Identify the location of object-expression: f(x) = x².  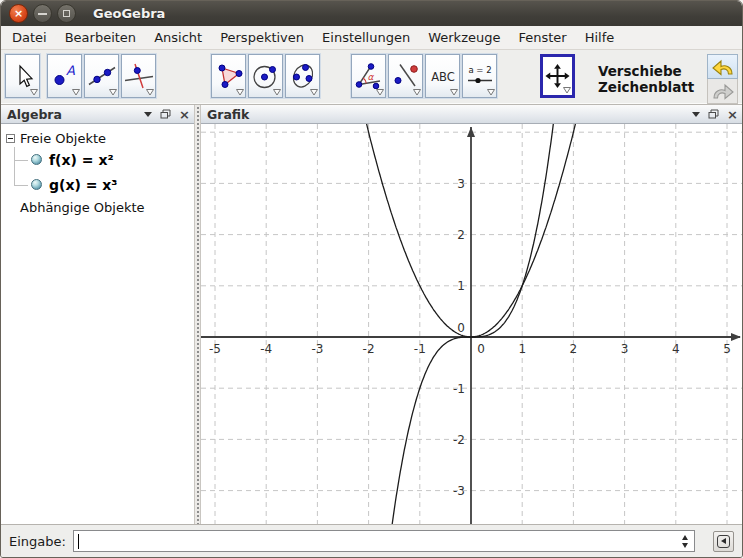
(82, 160).